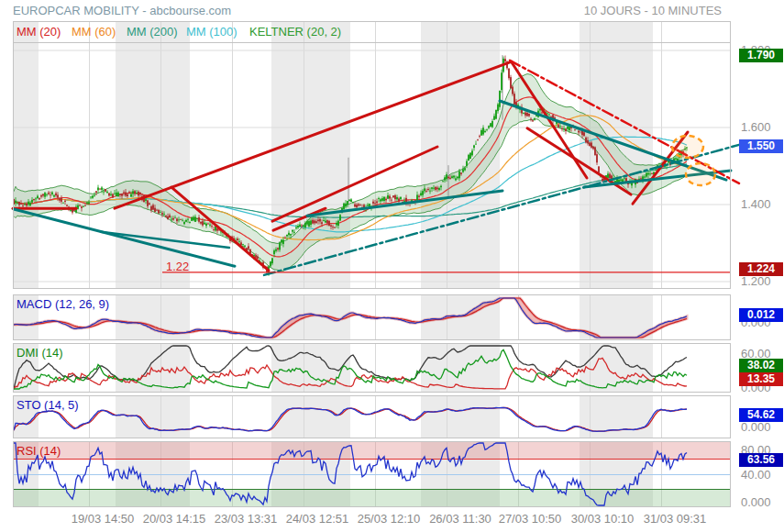 This screenshot has width=784, height=532. I want to click on x-axis-label-3: 24/03 12:51, so click(317, 519).